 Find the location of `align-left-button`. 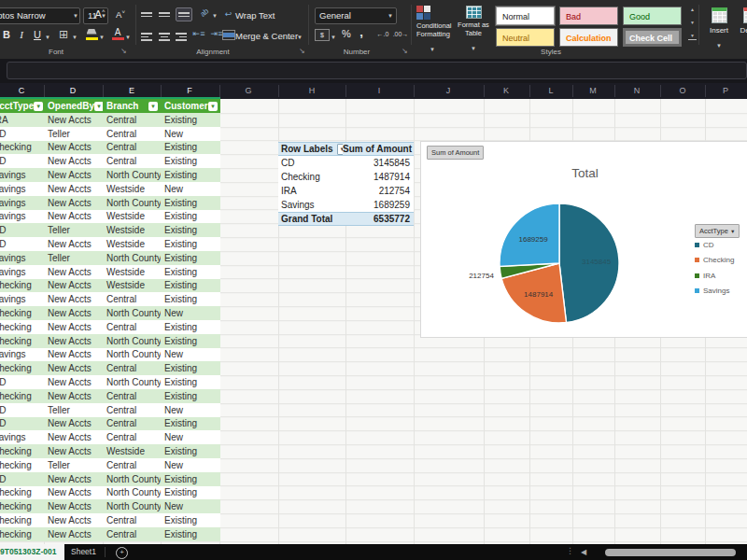

align-left-button is located at coordinates (147, 37).